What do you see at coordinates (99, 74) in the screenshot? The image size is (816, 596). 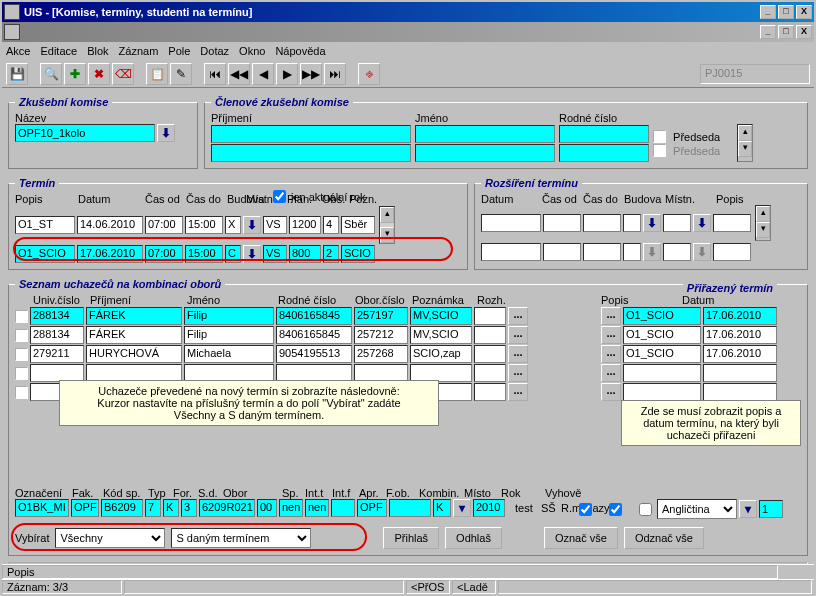 I see `delete-icon: ✖` at bounding box center [99, 74].